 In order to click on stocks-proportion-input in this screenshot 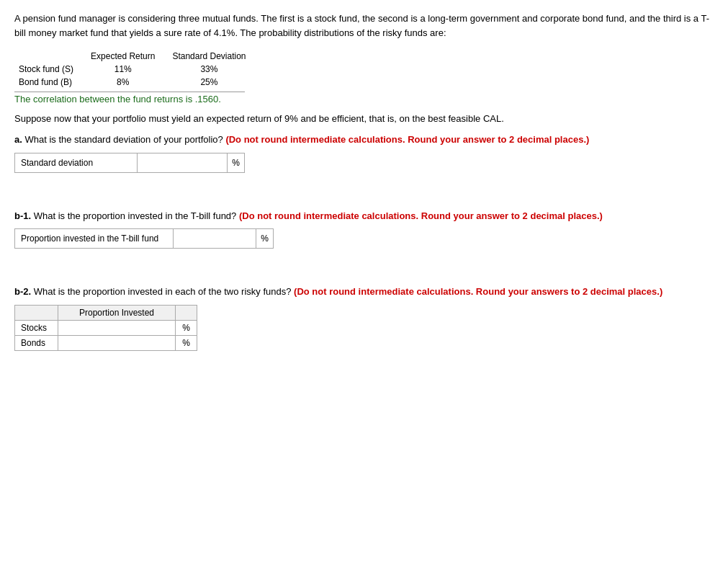, I will do `click(117, 328)`.